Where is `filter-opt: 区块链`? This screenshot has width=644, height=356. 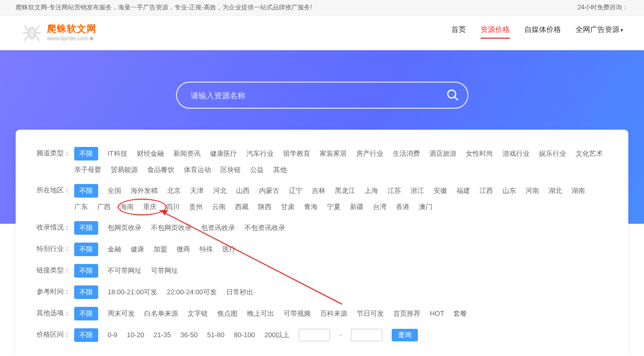
filter-opt: 区块链 is located at coordinates (231, 170).